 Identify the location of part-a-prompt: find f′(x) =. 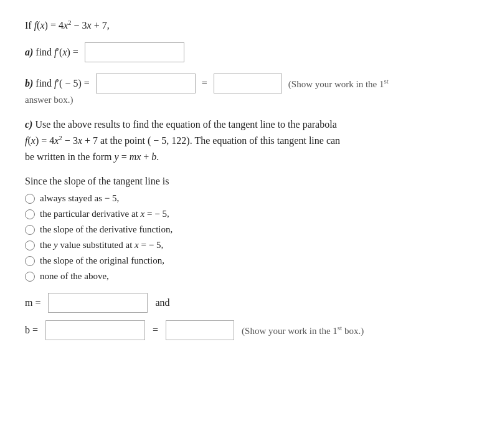
(57, 52).